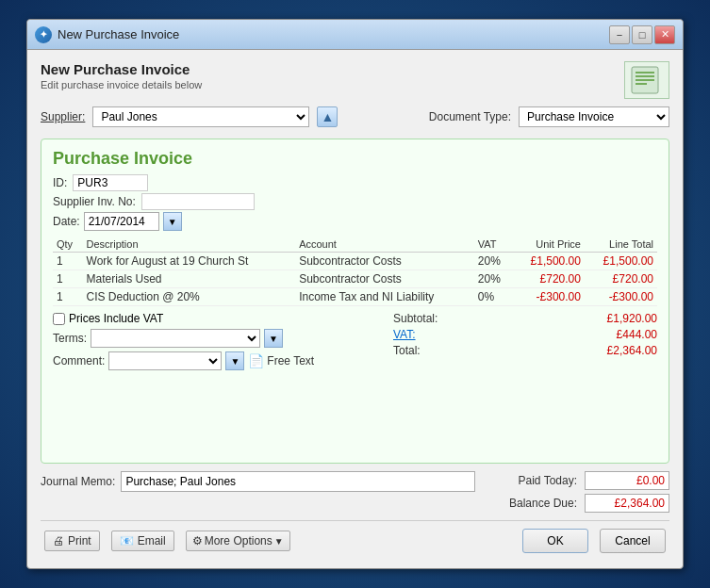  What do you see at coordinates (190, 245) in the screenshot?
I see `col-description: Description` at bounding box center [190, 245].